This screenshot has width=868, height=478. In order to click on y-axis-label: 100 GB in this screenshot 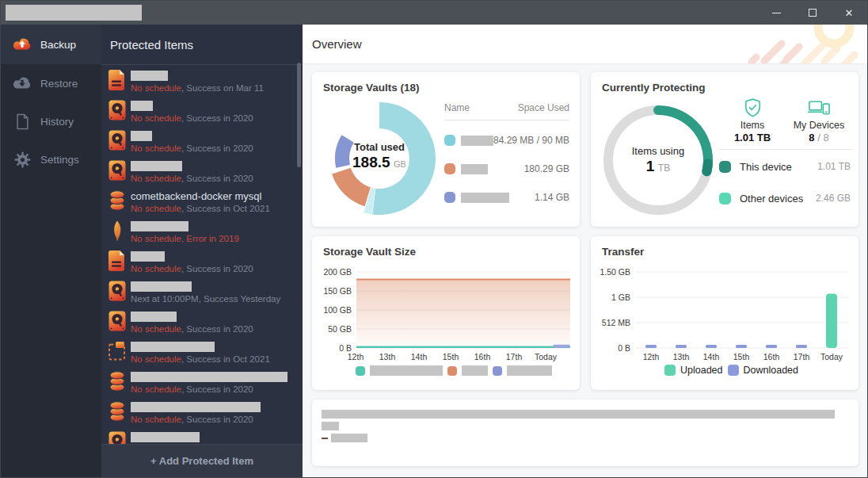, I will do `click(337, 310)`.